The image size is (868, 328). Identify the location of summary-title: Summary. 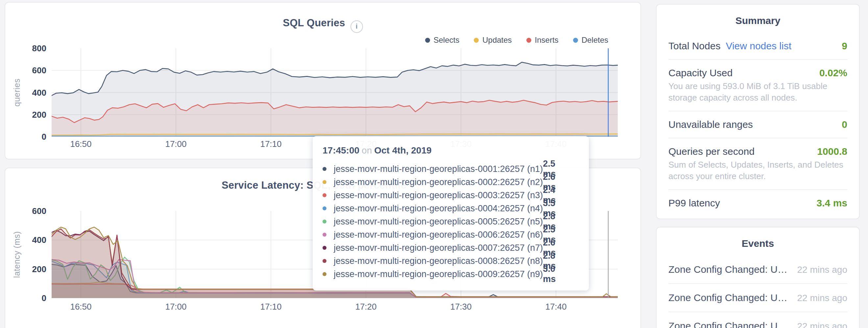
(758, 21).